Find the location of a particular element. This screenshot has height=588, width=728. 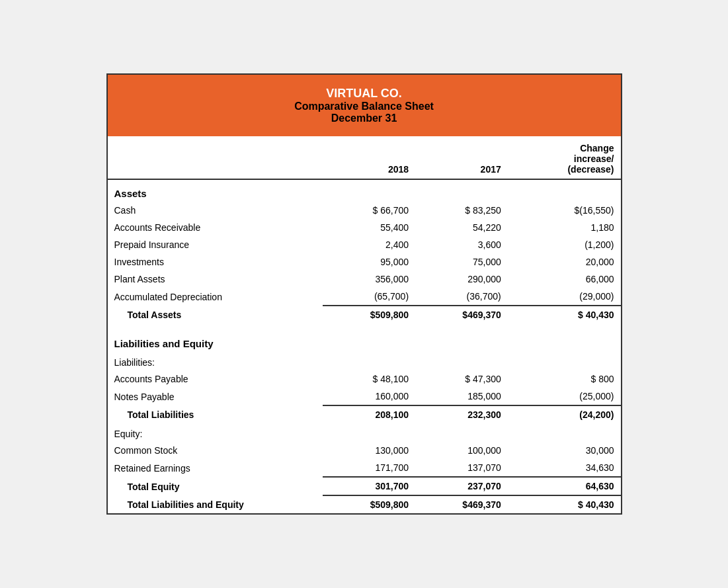

ar-label: Accounts Receivable is located at coordinates (216, 228).